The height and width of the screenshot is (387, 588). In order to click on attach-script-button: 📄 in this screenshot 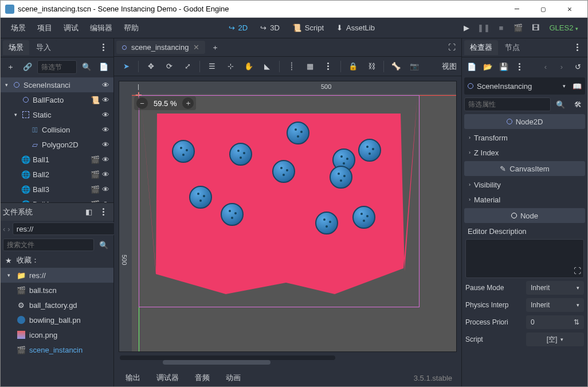, I will do `click(104, 67)`.